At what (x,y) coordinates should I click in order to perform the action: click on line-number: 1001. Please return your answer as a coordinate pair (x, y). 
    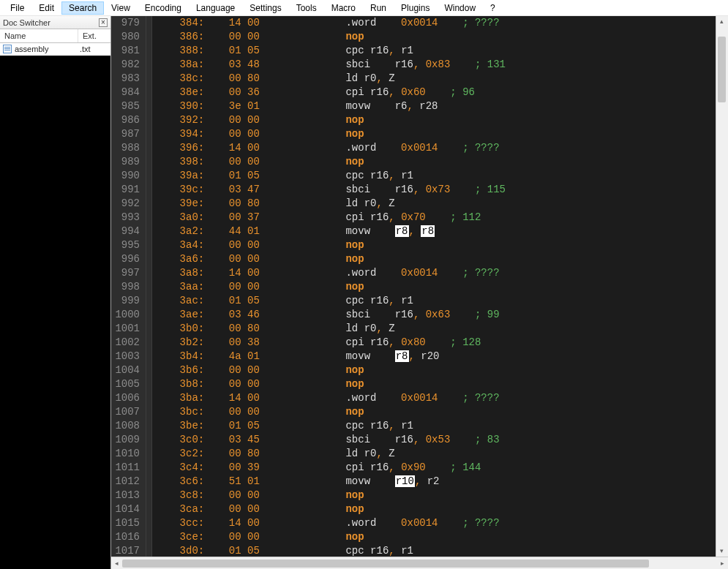
    Looking at the image, I should click on (129, 329).